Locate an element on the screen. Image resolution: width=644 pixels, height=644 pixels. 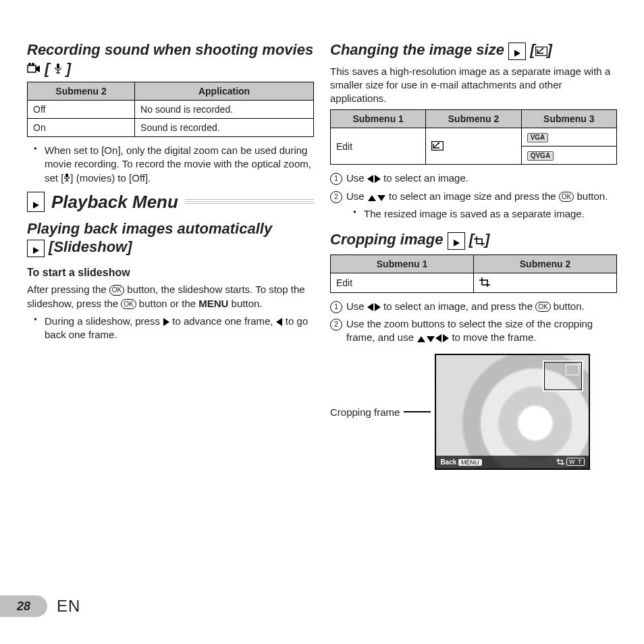
screen-status-bar: Back MENU W T is located at coordinates (512, 462).